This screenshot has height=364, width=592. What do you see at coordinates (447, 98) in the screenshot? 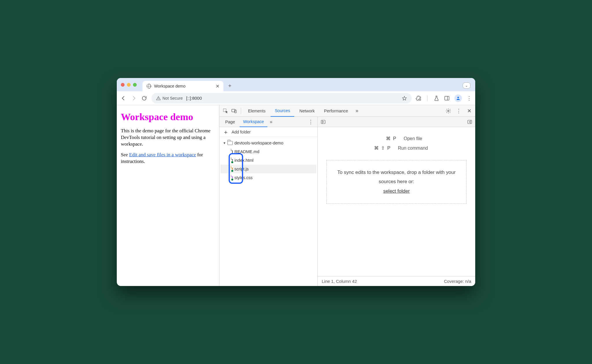
I see `side-panel-button` at bounding box center [447, 98].